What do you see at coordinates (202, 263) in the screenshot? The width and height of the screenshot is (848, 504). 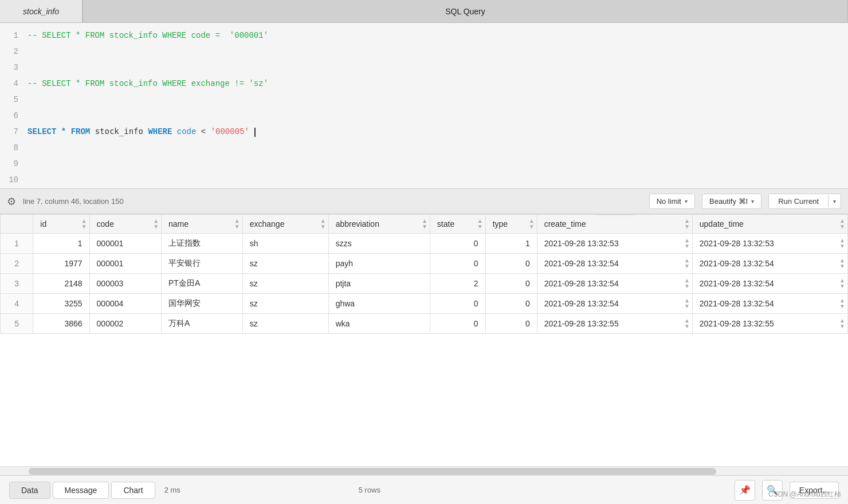 I see `cell-name: 平安银行` at bounding box center [202, 263].